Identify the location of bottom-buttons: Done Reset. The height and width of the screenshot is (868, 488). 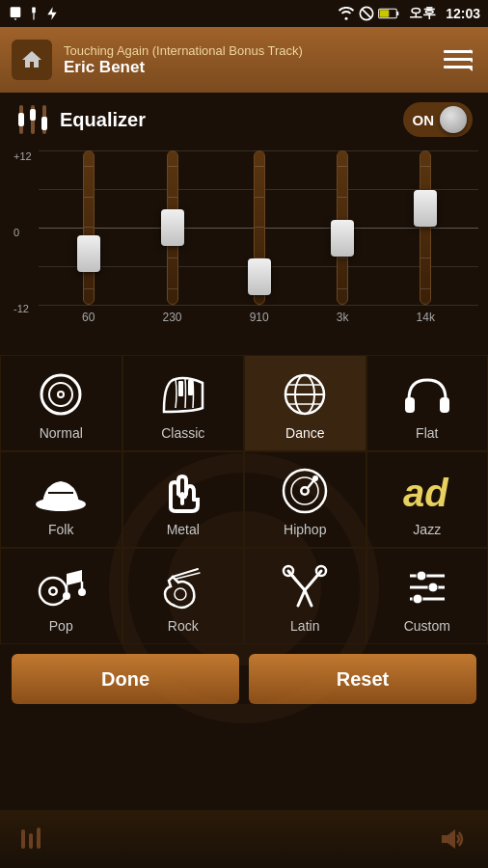
(244, 679).